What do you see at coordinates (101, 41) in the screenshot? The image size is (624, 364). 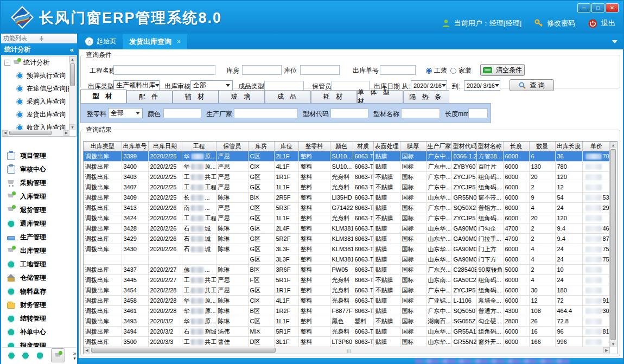 I see `tab-home: ⌂ 起始页` at bounding box center [101, 41].